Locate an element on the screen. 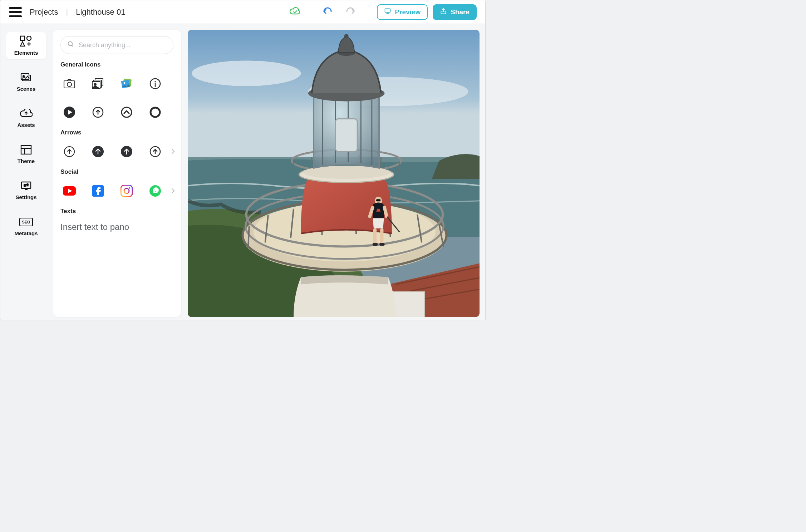 The width and height of the screenshot is (806, 532). undo-button is located at coordinates (328, 12).